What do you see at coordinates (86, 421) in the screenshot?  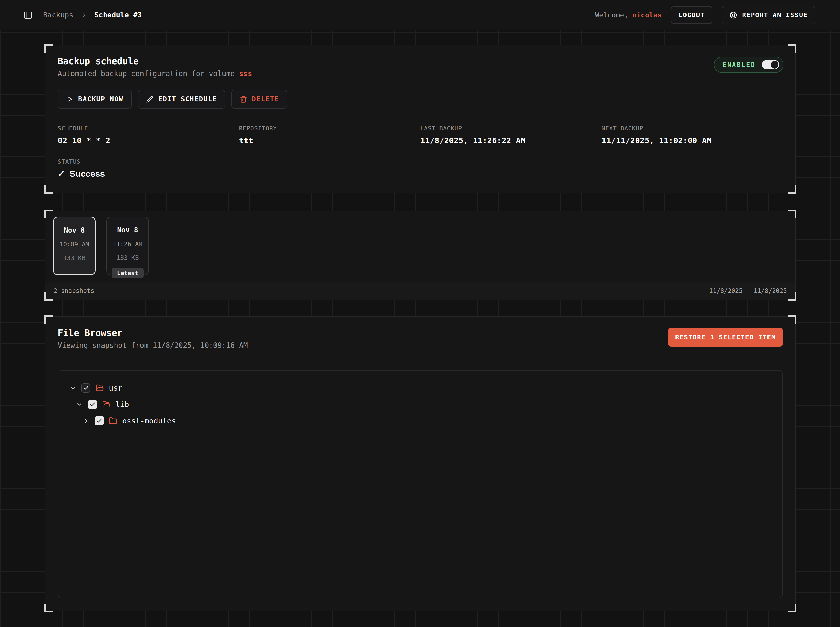 I see `chevron-right-icon` at bounding box center [86, 421].